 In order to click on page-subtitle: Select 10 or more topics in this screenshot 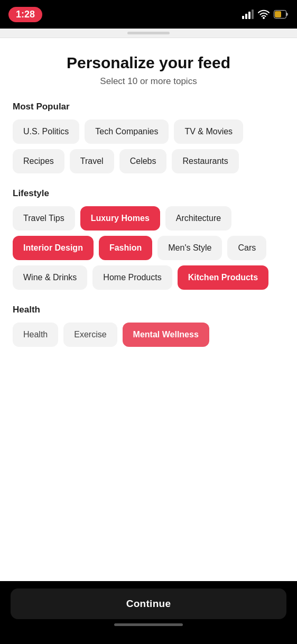, I will do `click(148, 81)`.